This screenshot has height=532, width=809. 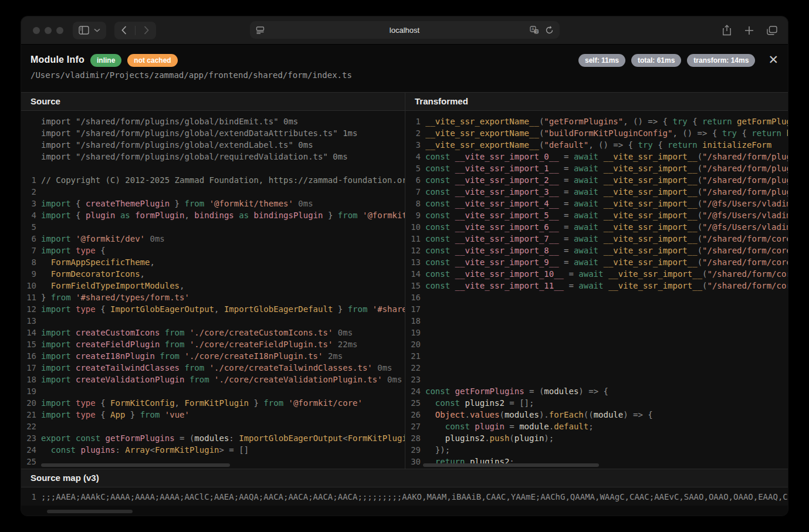 I want to click on module-path: /Users/vladimir/Projects/zammad/app/fron…, so click(x=405, y=75).